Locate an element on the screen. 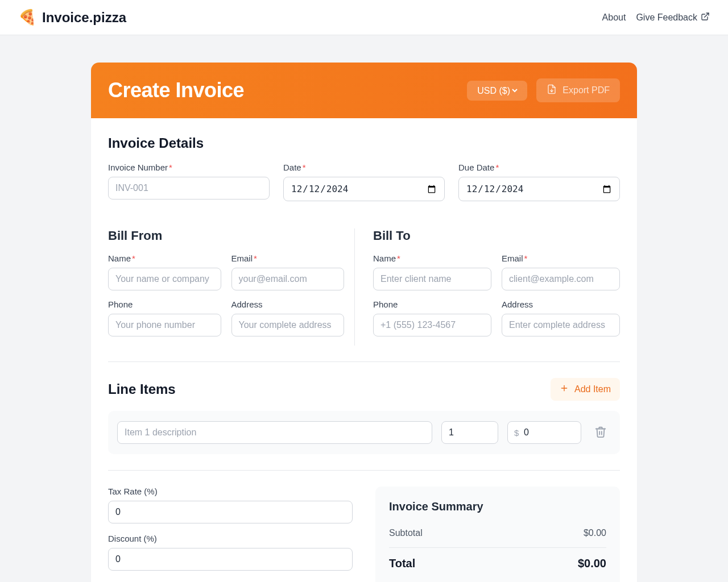  delete-line-item-button is located at coordinates (601, 433).